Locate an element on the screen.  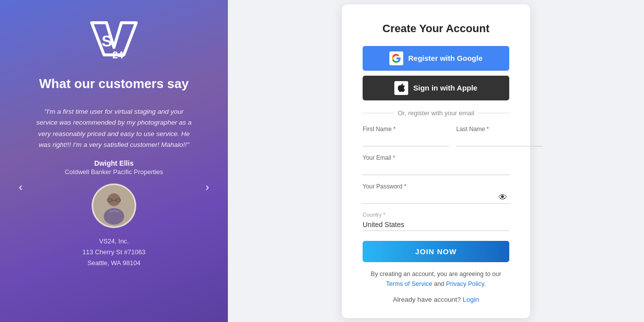
apple-signin-button: Sign in with Apple is located at coordinates (436, 88).